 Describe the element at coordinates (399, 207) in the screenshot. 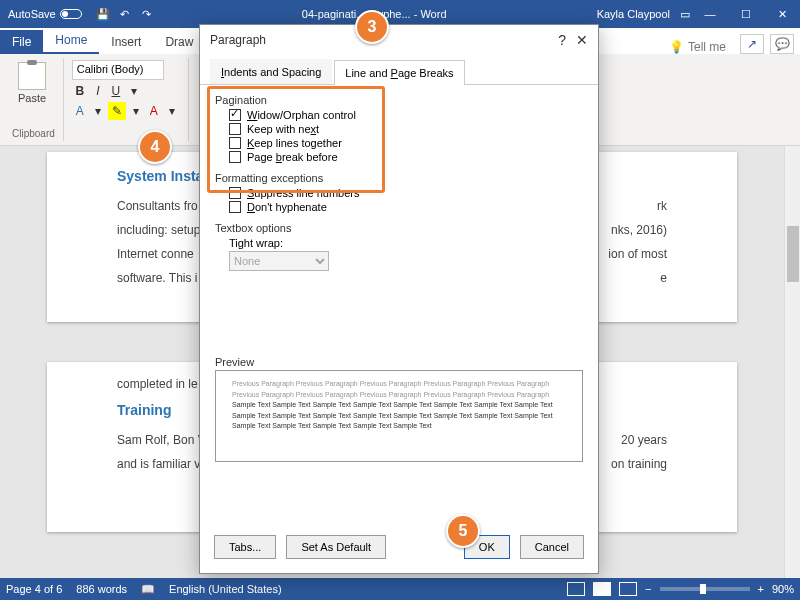

I see `dont-hyphenate-option: Don't hyphenate` at that location.